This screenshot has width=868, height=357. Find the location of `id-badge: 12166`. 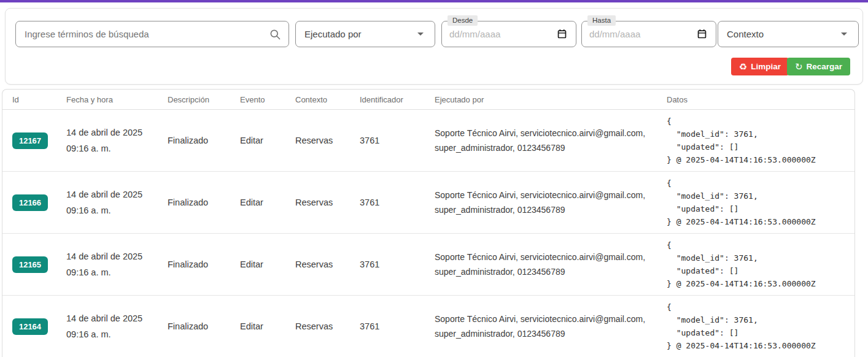

id-badge: 12166 is located at coordinates (30, 202).